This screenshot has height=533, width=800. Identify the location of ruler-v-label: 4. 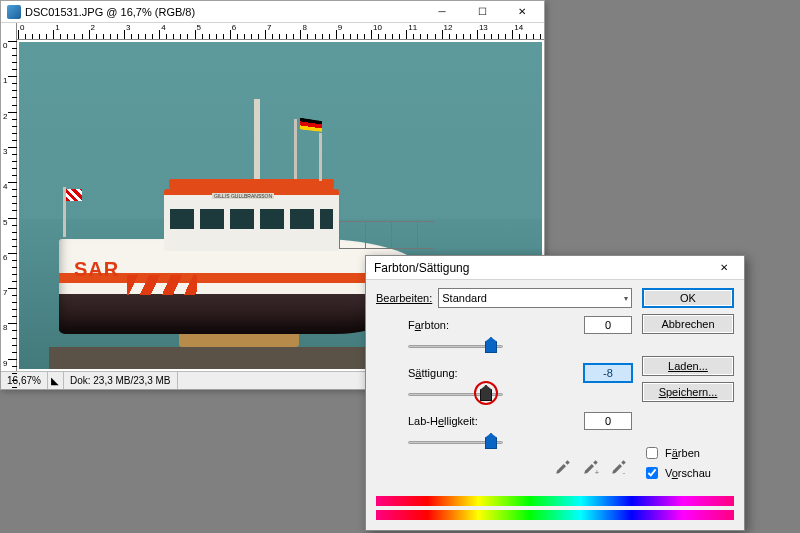
(5, 186).